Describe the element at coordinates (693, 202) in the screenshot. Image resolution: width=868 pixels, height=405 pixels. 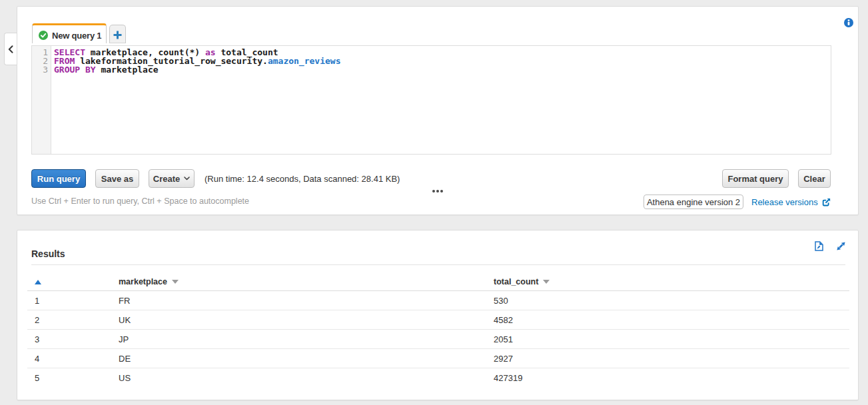
I see `engine-version-badge: Athena engine version 2` at that location.